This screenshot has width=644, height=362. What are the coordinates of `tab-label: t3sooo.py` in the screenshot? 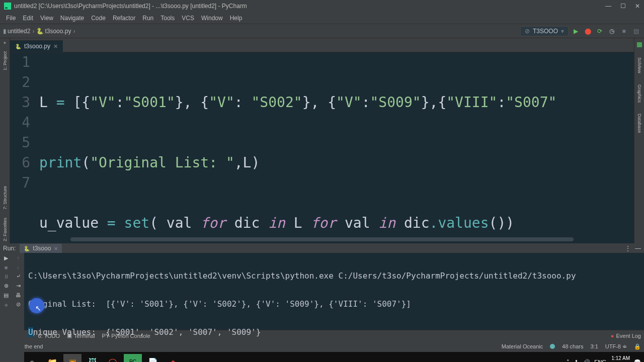 It's located at (37, 46).